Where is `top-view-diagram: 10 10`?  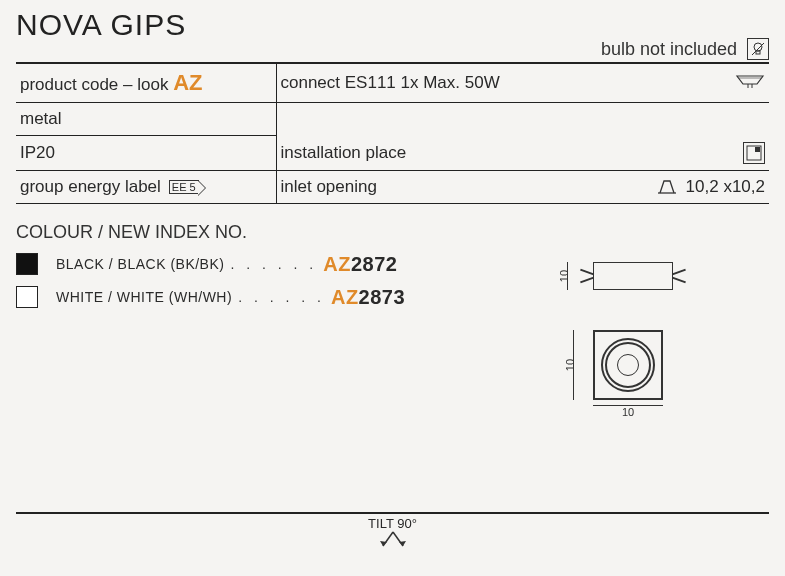
top-view-diagram: 10 10 is located at coordinates (659, 365).